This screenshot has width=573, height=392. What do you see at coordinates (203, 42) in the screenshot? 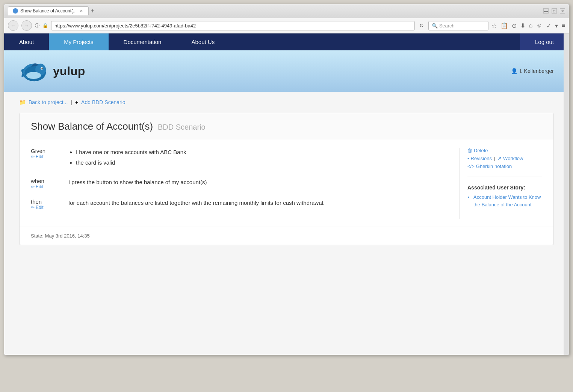
I see `nav-about-us: About Us` at bounding box center [203, 42].